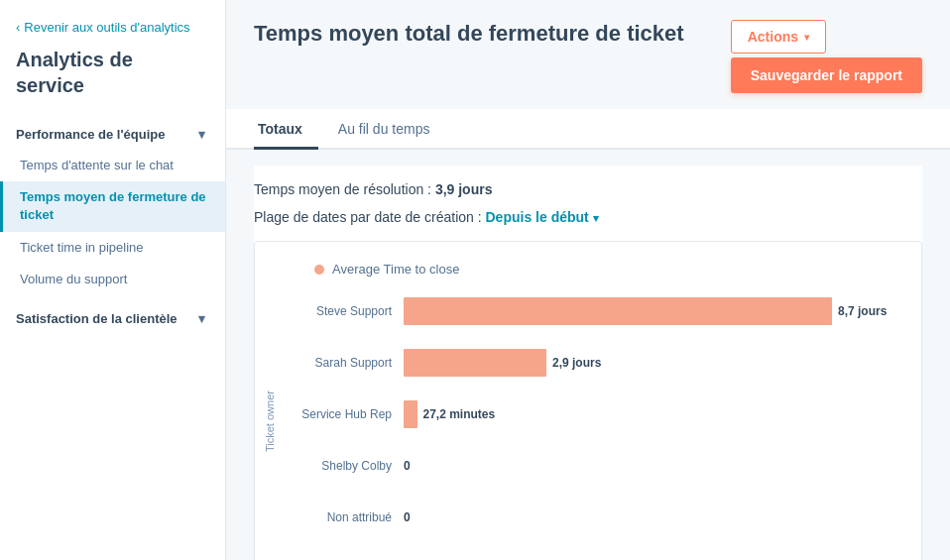 Image resolution: width=950 pixels, height=560 pixels. What do you see at coordinates (654, 311) in the screenshot?
I see `bar-wrapper: 8,7 jours` at bounding box center [654, 311].